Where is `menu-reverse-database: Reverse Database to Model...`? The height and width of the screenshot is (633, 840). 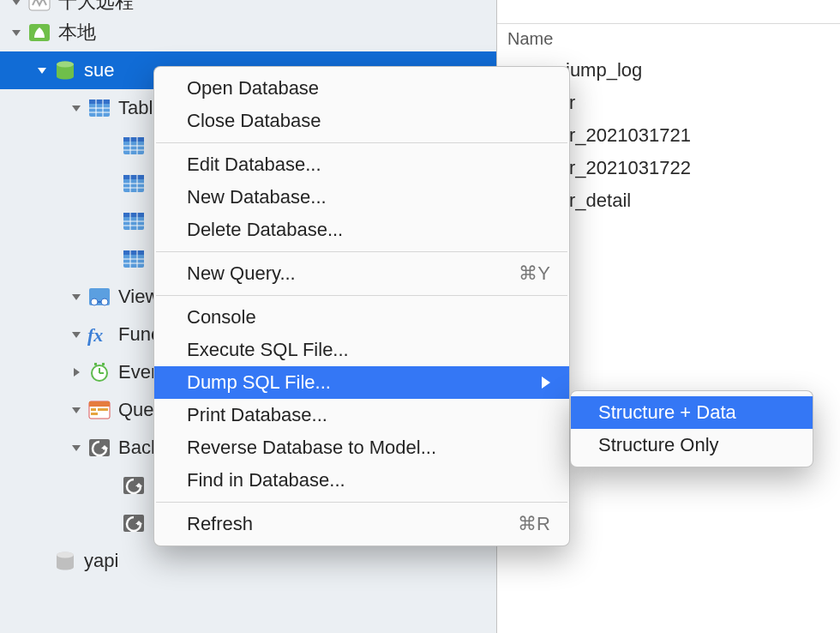 menu-reverse-database: Reverse Database to Model... is located at coordinates (362, 448).